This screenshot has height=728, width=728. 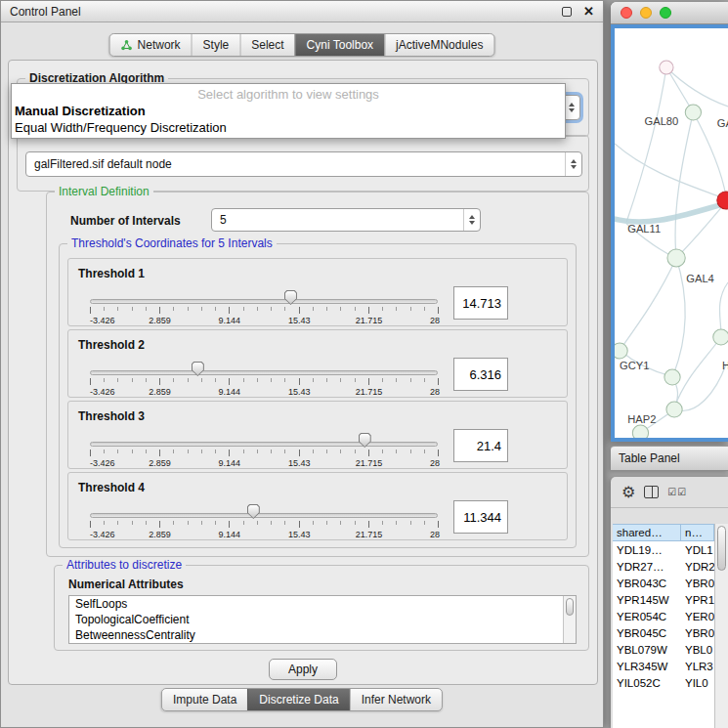 I want to click on apply-button: Apply, so click(x=303, y=669).